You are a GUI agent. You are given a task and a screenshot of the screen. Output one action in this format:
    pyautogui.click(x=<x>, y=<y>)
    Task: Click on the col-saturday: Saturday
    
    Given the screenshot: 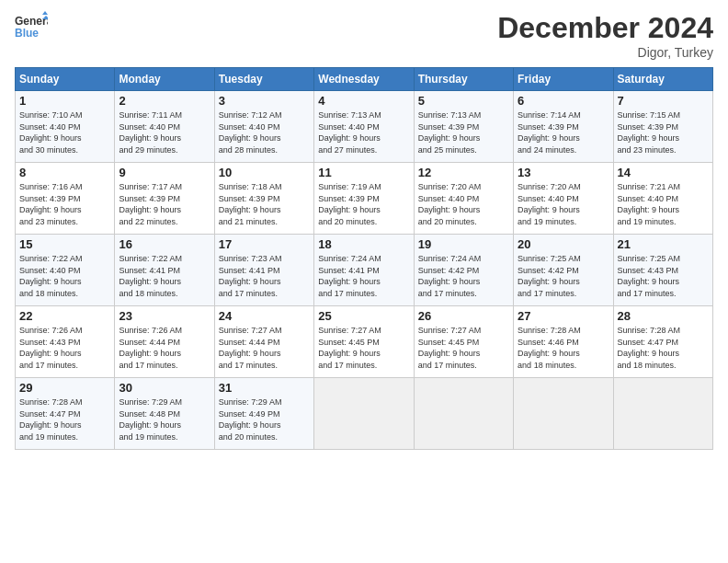 What is the action you would take?
    pyautogui.click(x=663, y=79)
    